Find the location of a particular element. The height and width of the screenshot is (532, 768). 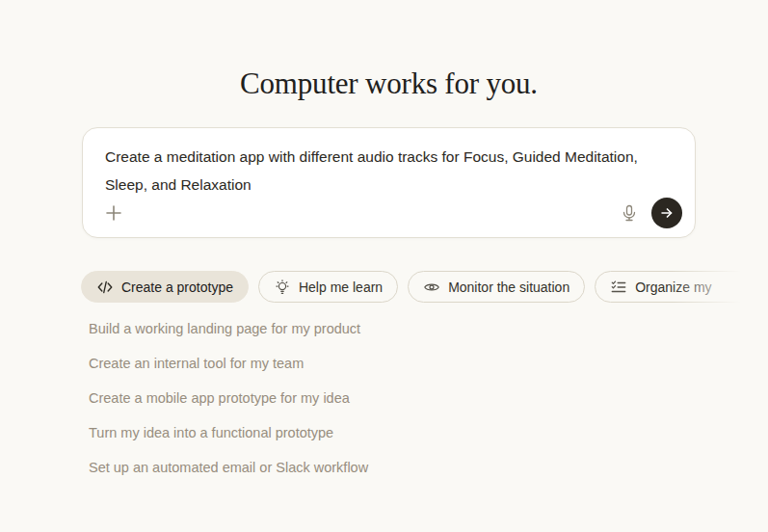

suggestion-item: Create a mobile app prototype for my ide… is located at coordinates (228, 398).